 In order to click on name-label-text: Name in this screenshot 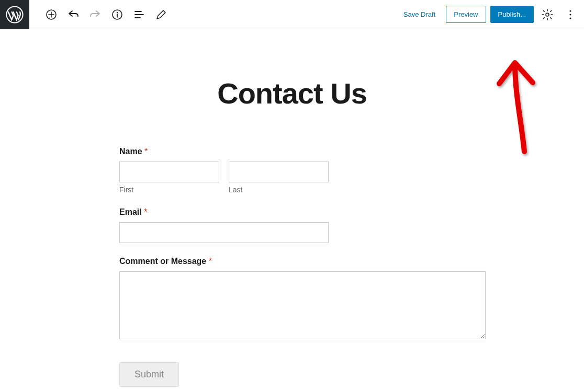, I will do `click(131, 152)`.